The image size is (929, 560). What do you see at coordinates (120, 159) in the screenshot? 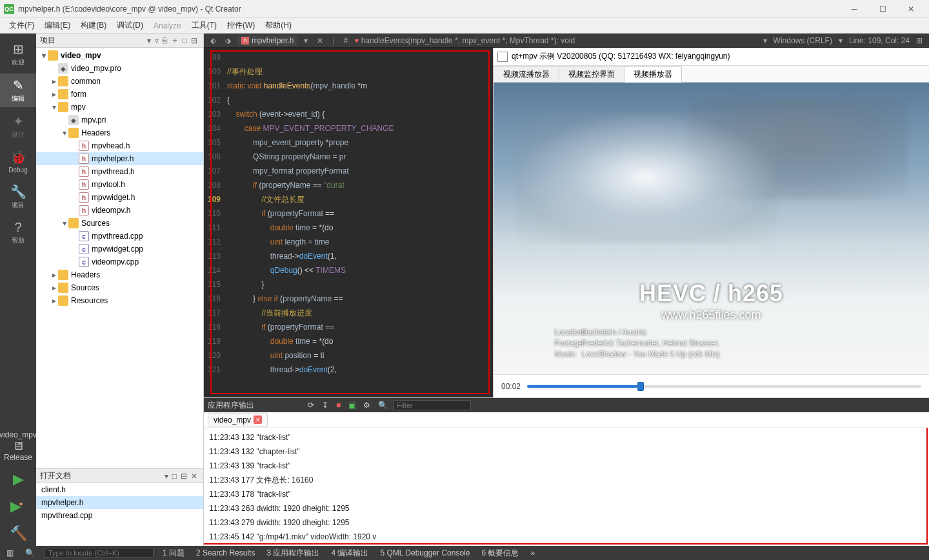
I see `tree-node: ▸hmpvhelper.h` at bounding box center [120, 159].